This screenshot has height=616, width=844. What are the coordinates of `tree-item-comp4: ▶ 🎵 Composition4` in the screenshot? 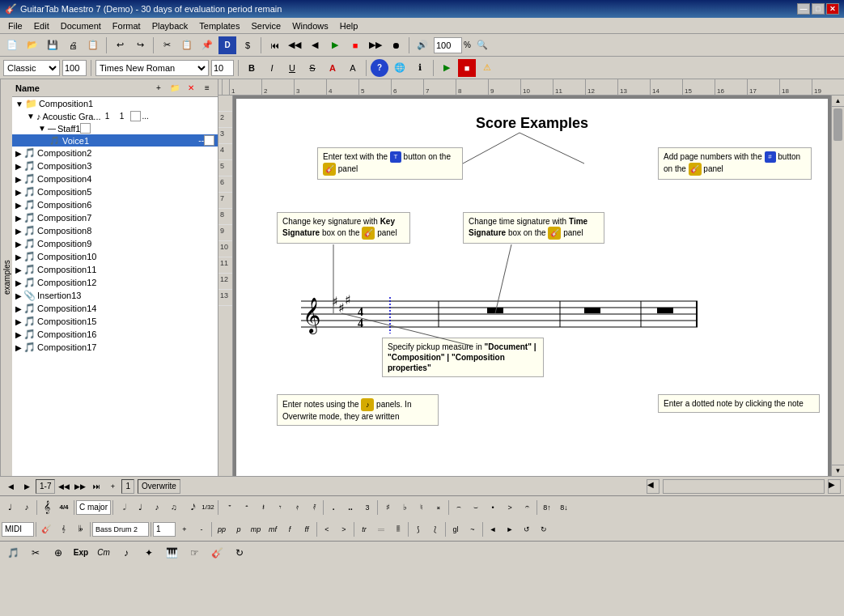 It's located at (115, 179).